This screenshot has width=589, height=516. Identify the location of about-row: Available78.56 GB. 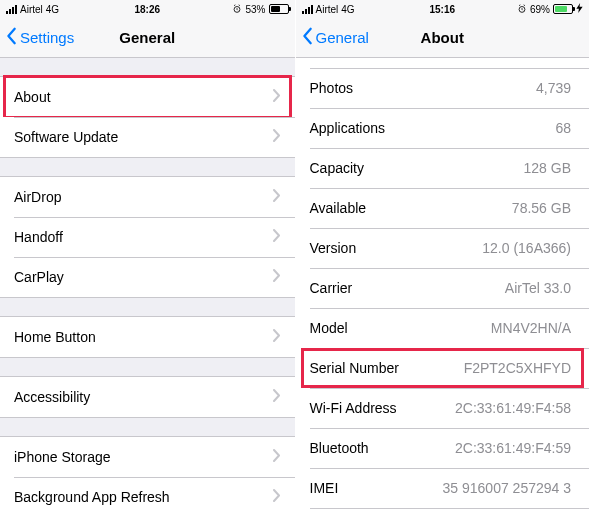
(443, 208).